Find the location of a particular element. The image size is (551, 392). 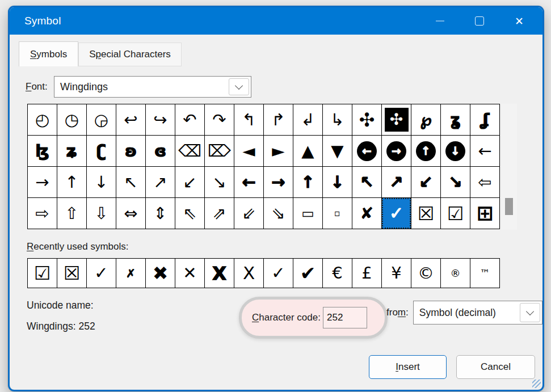

symbol-cell: ↲ is located at coordinates (308, 120).